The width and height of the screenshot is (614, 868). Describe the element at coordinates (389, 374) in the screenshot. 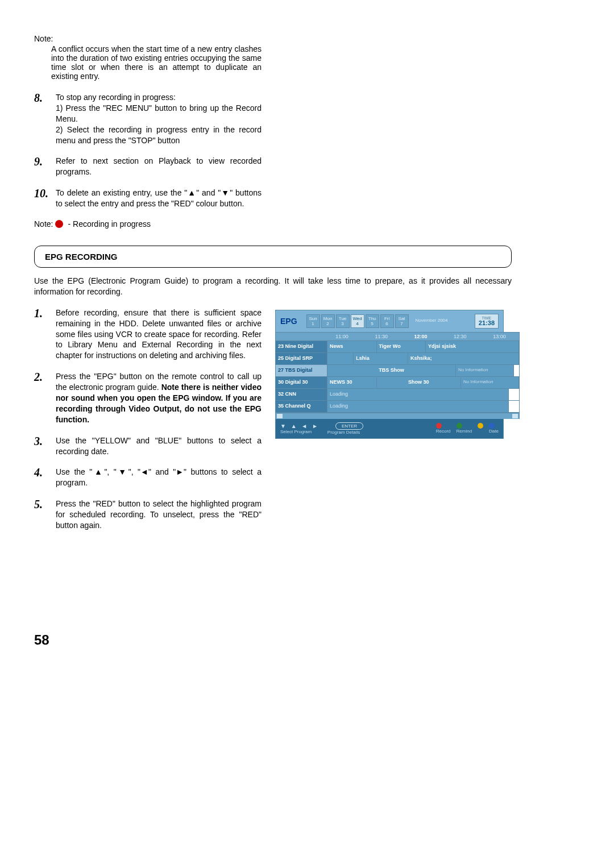

I see `epg-screenshot: EPG Sun1 Mon2 Tue3 Wed4 Thu5 Fri6 Sat7 N…` at that location.